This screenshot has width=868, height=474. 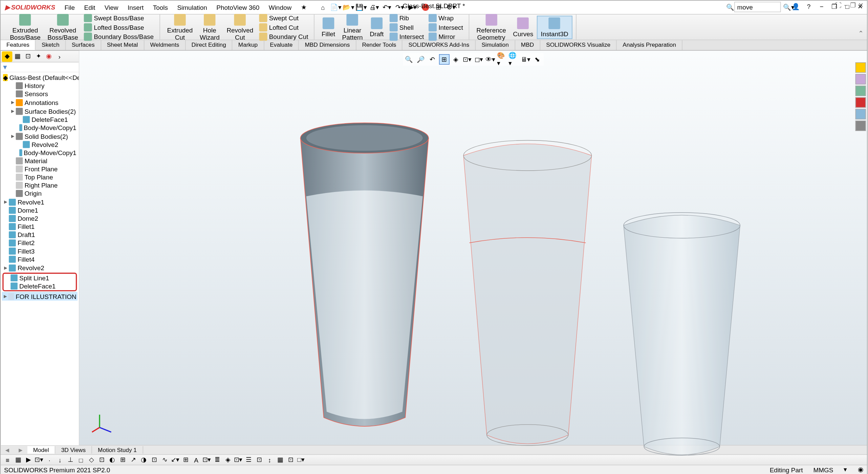 What do you see at coordinates (374, 7) in the screenshot?
I see `print-icon: 🖨▾` at bounding box center [374, 7].